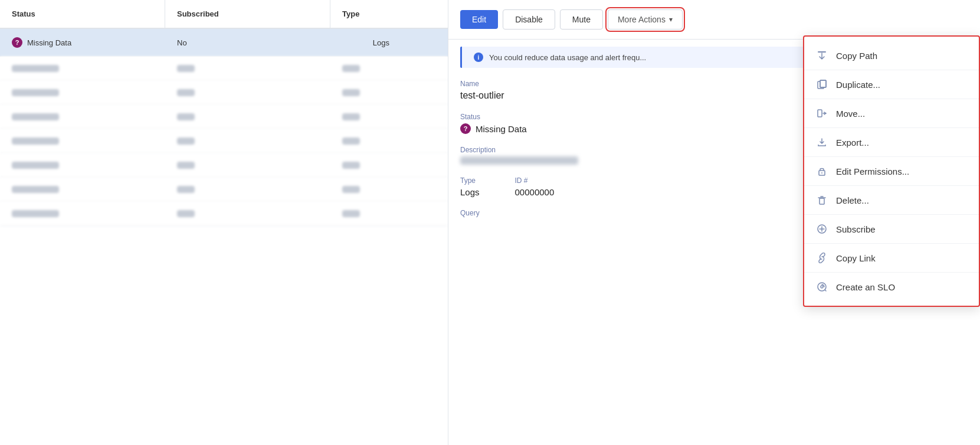 The image size is (980, 445). What do you see at coordinates (478, 57) in the screenshot?
I see `info-icon: i` at bounding box center [478, 57].